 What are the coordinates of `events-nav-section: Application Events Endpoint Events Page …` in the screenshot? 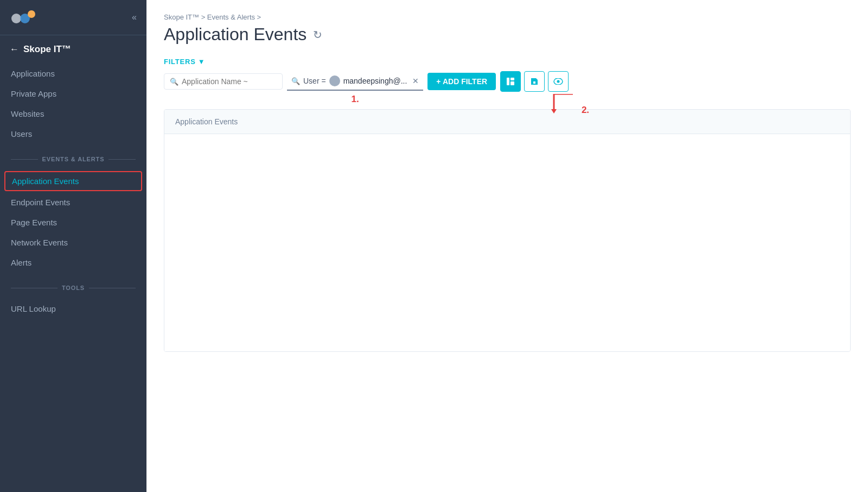 It's located at (73, 222).